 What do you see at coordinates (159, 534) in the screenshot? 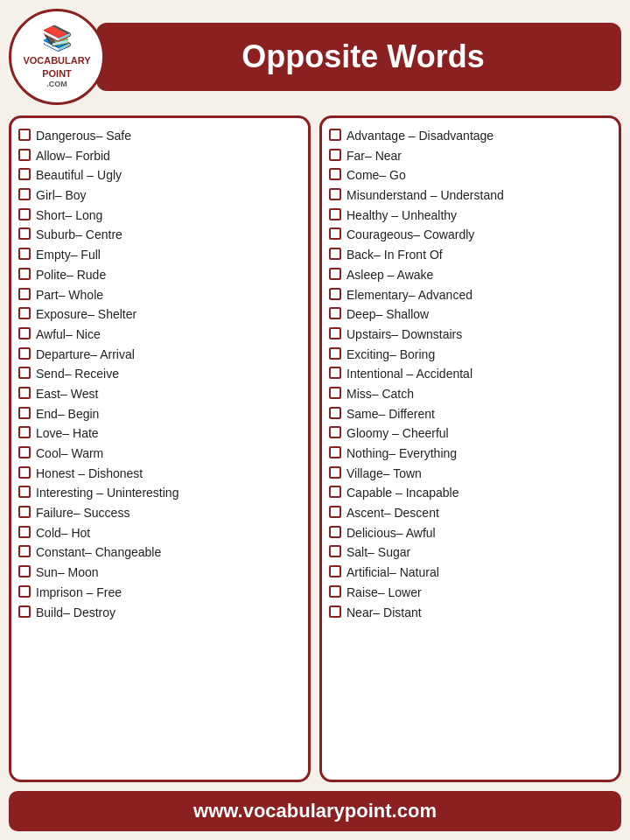
I see `list-item: Cold– Hot` at bounding box center [159, 534].